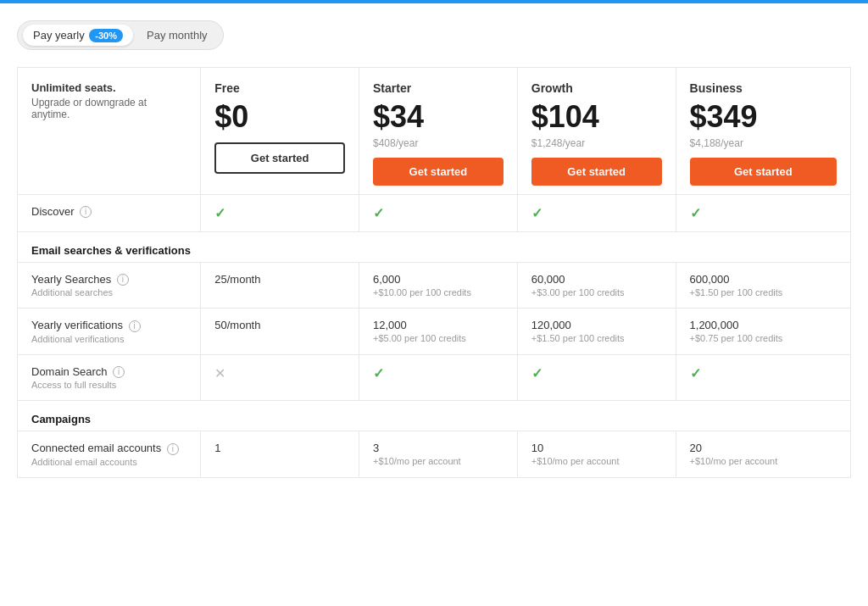  What do you see at coordinates (763, 171) in the screenshot?
I see `business-get-started-button: Get started` at bounding box center [763, 171].